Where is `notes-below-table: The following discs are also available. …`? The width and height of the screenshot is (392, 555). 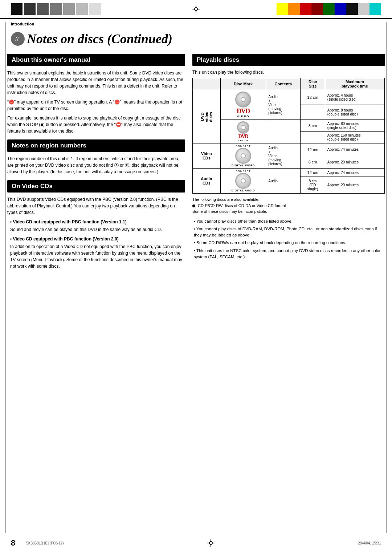
notes-below-table: The following discs are also available. … is located at coordinates (289, 206).